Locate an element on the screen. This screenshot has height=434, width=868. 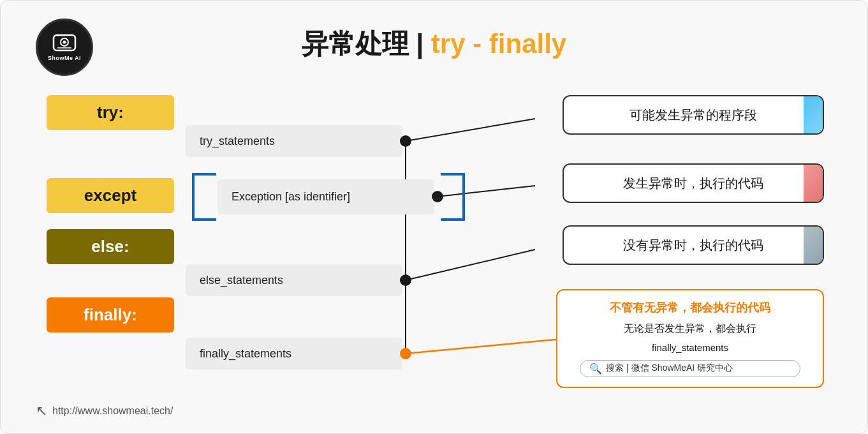
footer: ↖ http://www.showmeai.tech/ is located at coordinates (105, 411).